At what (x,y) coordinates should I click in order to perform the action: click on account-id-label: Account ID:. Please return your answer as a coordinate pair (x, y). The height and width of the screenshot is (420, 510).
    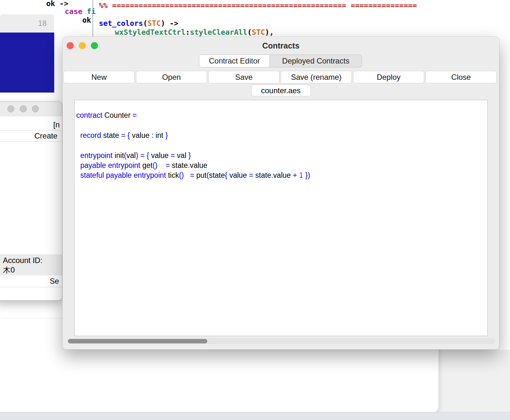
    Looking at the image, I should click on (33, 260).